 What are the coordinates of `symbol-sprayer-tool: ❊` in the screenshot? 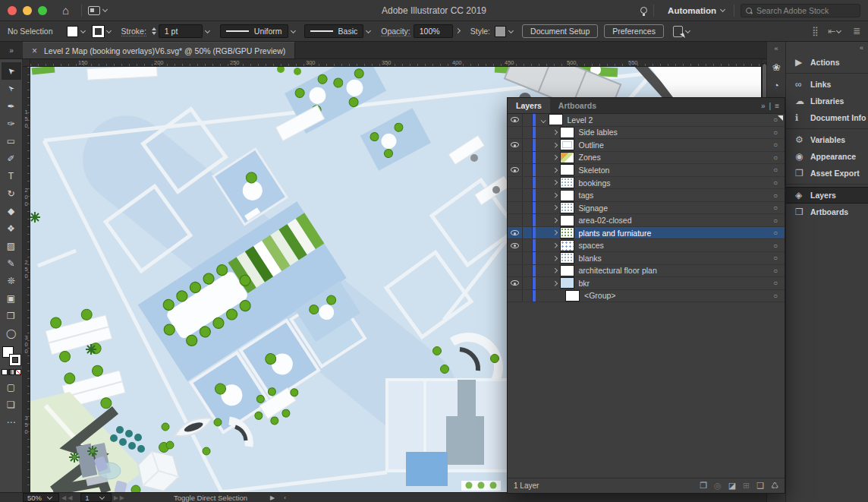 It's located at (11, 281).